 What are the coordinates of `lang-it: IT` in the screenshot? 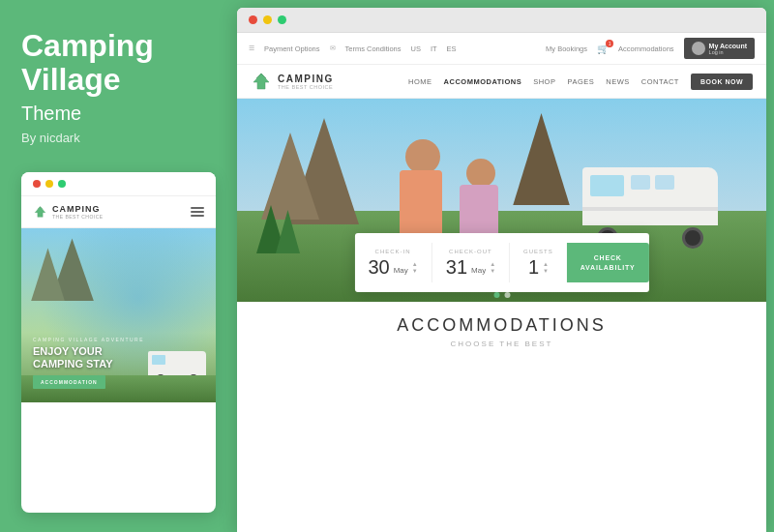 It's located at (433, 48).